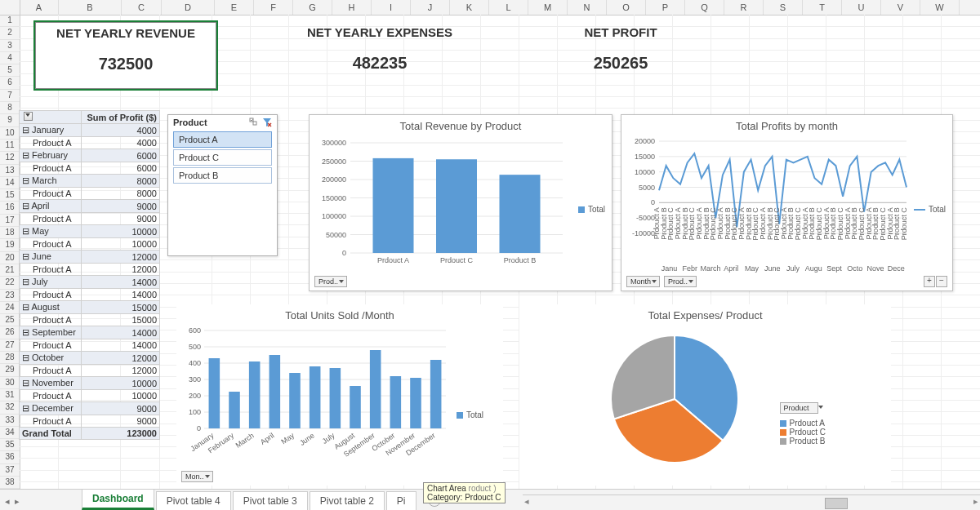 Image resolution: width=980 pixels, height=510 pixels. What do you see at coordinates (347, 501) in the screenshot?
I see `sheet-tab: Pivot table 2` at bounding box center [347, 501].